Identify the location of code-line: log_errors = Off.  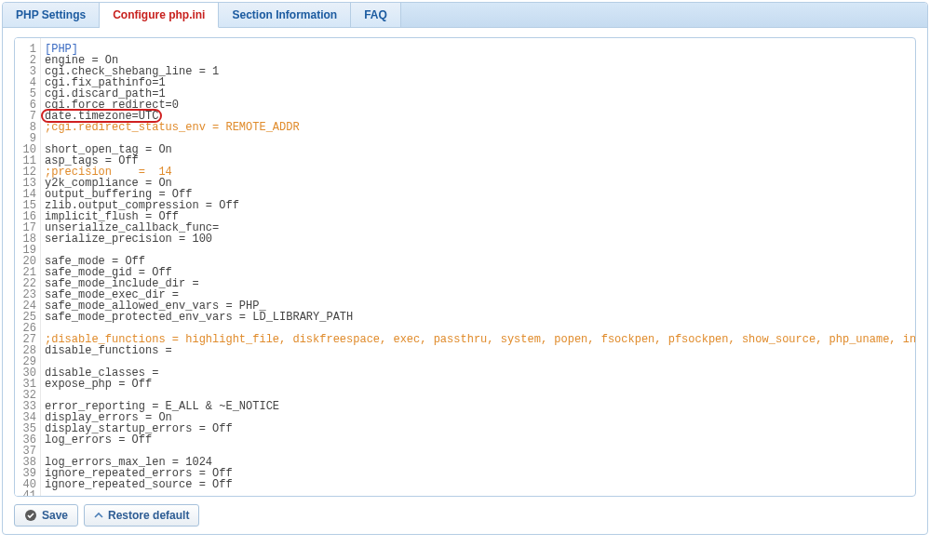
(480, 440).